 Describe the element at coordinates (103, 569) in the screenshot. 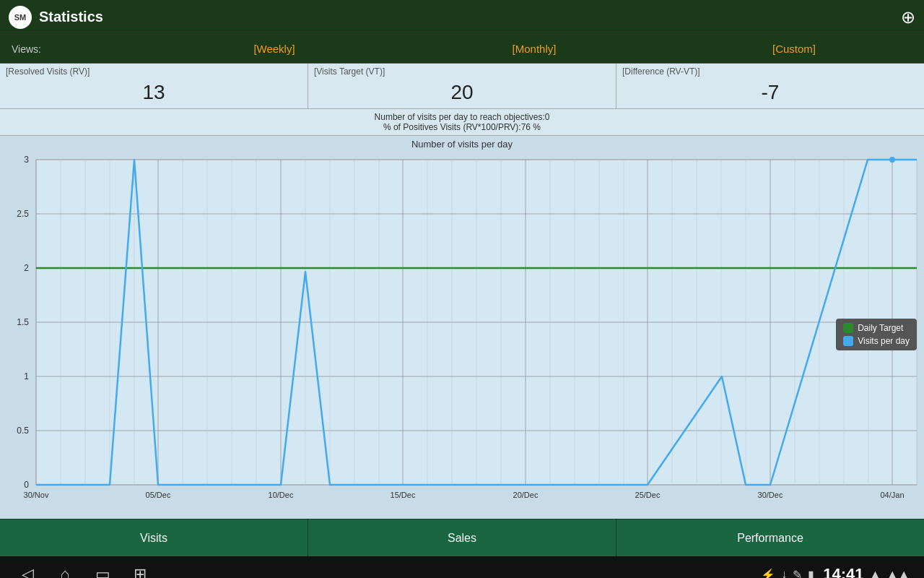

I see `recent-button: ▭` at that location.